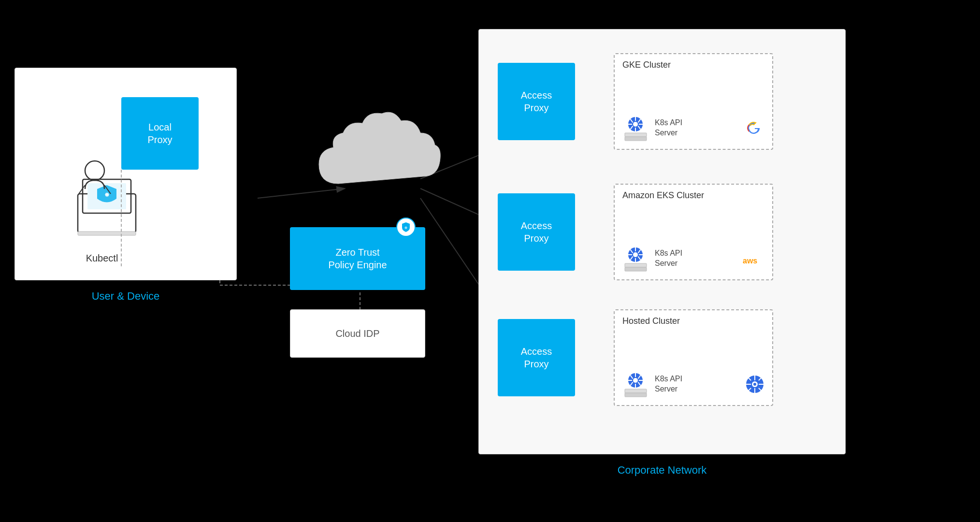 This screenshot has height=522, width=980. Describe the element at coordinates (536, 358) in the screenshot. I see `access-proxy-box-3: Access Proxy` at that location.